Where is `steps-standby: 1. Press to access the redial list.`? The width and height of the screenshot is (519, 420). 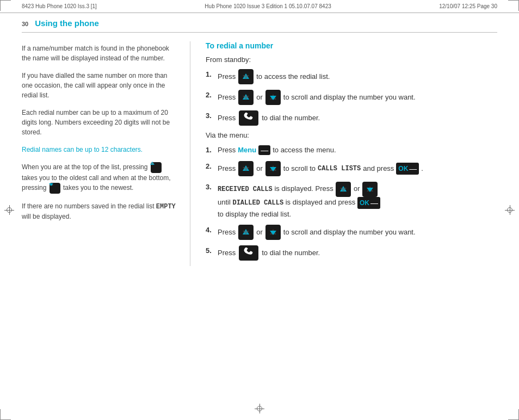
steps-standby: 1. Press to access the redial list. is located at coordinates (351, 97).